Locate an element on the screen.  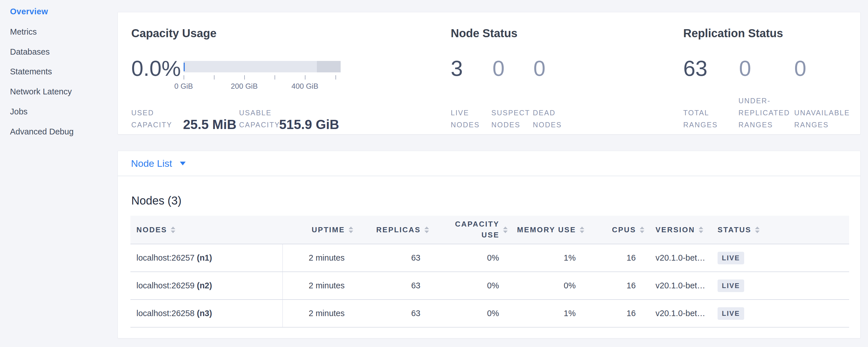
node-link: localhost:26257 (n1) is located at coordinates (174, 258).